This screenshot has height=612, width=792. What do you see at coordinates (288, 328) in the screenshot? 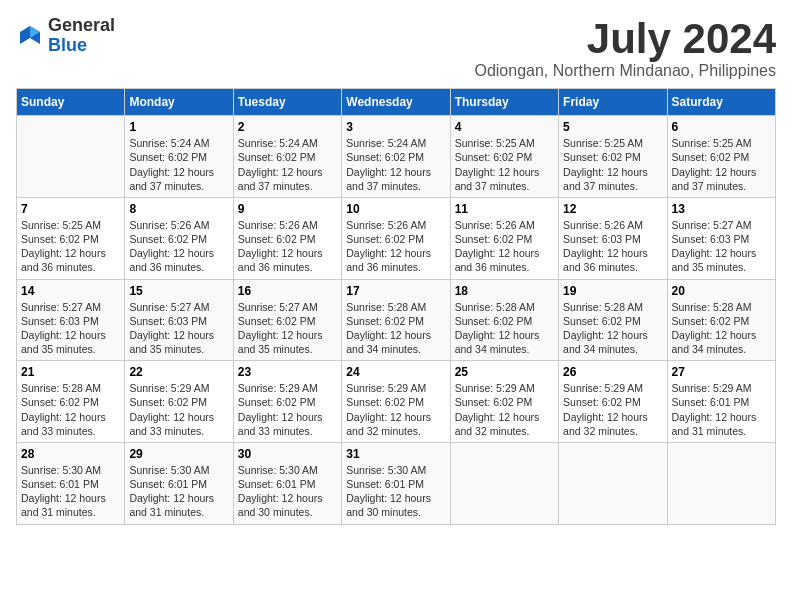
I see `cell-content: Sunrise: 5:27 AM Sunset: 6:02 PM Dayligh…` at bounding box center [288, 328].